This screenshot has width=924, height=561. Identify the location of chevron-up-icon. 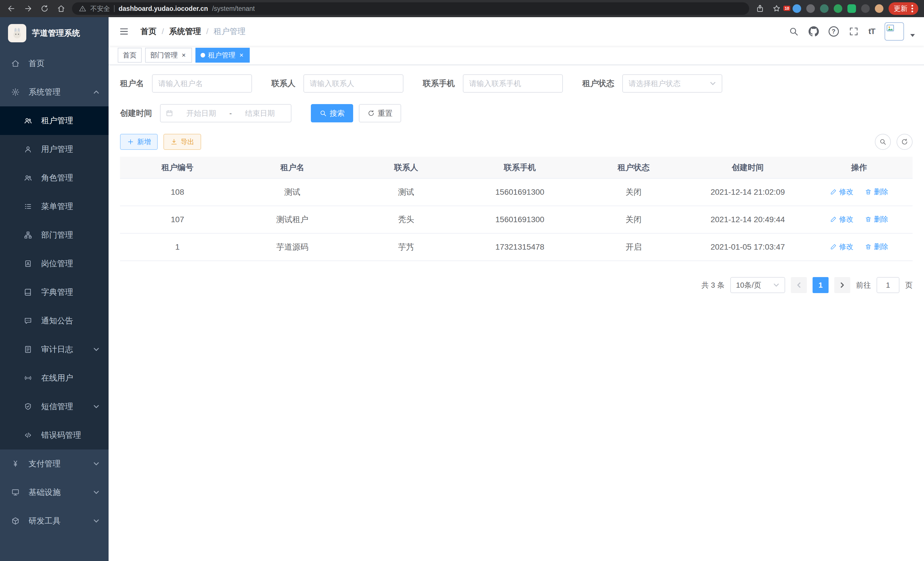
(96, 92).